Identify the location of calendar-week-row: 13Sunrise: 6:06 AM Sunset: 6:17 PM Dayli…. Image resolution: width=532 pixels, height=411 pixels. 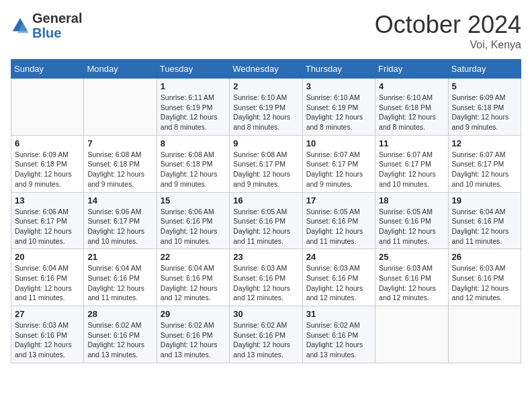
(266, 220).